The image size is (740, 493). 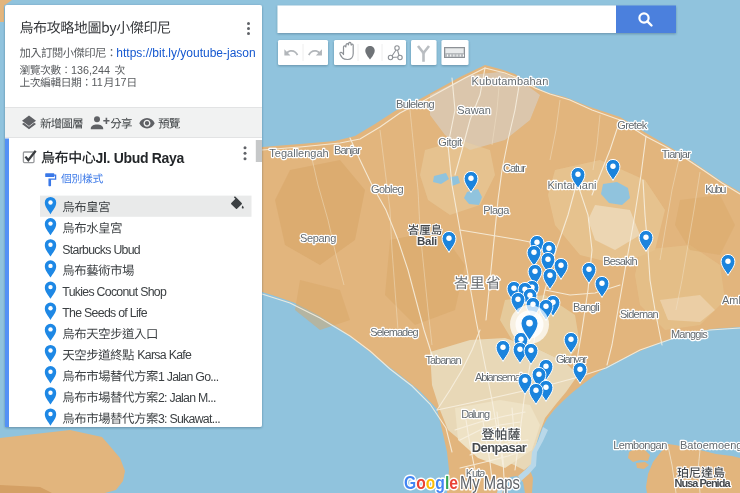 What do you see at coordinates (427, 241) in the screenshot?
I see `svg-text: Bali` at bounding box center [427, 241].